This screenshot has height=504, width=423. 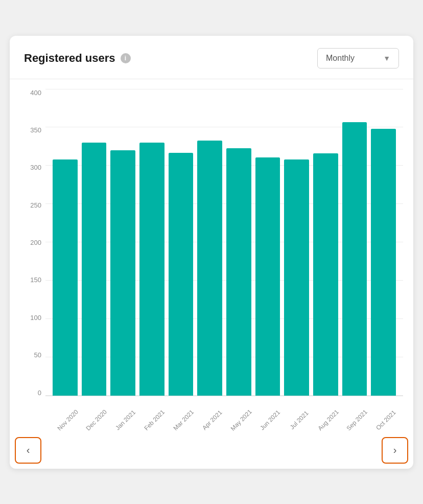 I want to click on x-axis-label: Mar 2021, so click(x=183, y=420).